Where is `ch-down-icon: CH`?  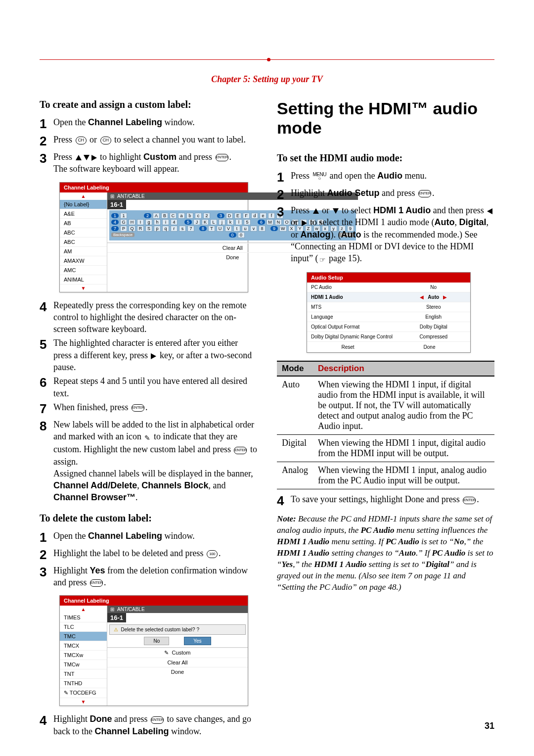
ch-down-icon: CH is located at coordinates (106, 141).